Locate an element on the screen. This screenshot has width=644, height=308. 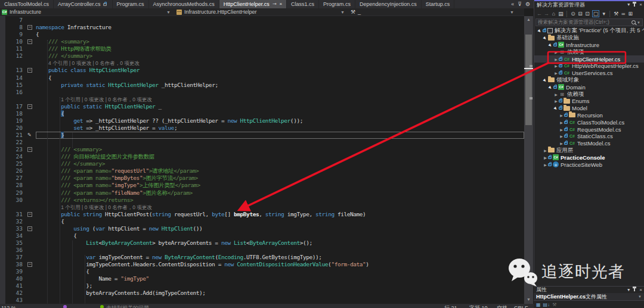
properties-object-selector: HttpClientHelper.cs 文件属性 ▼ is located at coordinates (589, 297).